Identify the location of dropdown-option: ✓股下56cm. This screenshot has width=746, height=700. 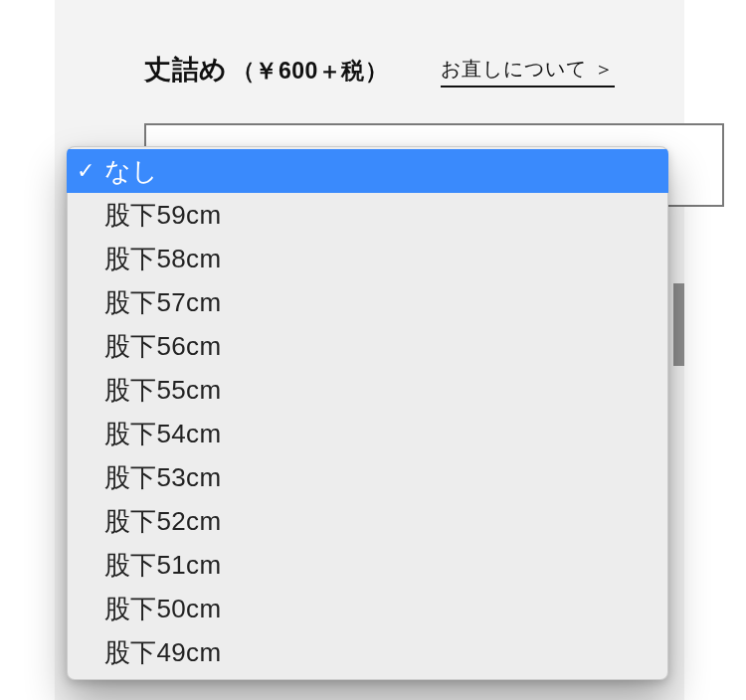
(368, 346).